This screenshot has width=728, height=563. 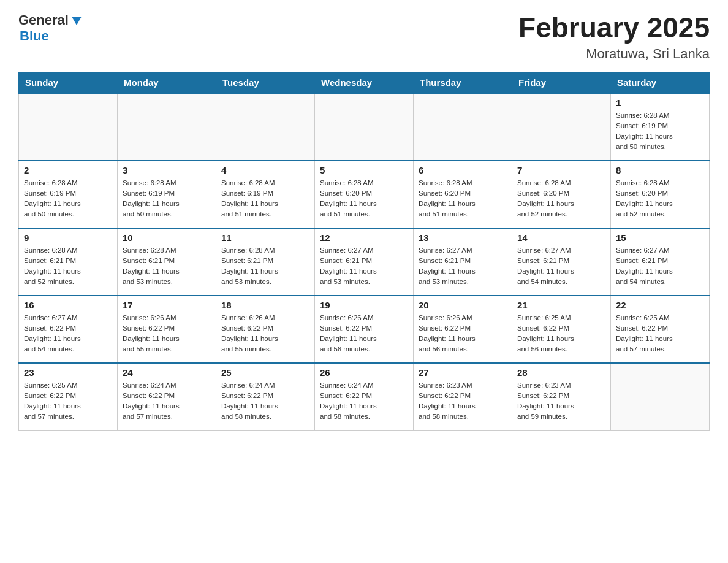 I want to click on title-block: February 2025 Moratuwa, Sri Lanka, so click(x=614, y=37).